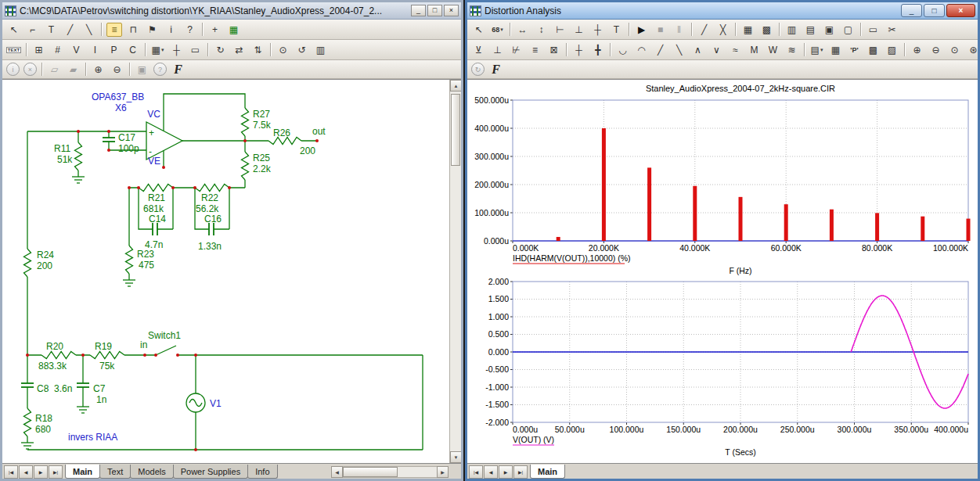  What do you see at coordinates (435, 11) in the screenshot?
I see `restore-button: □` at bounding box center [435, 11].